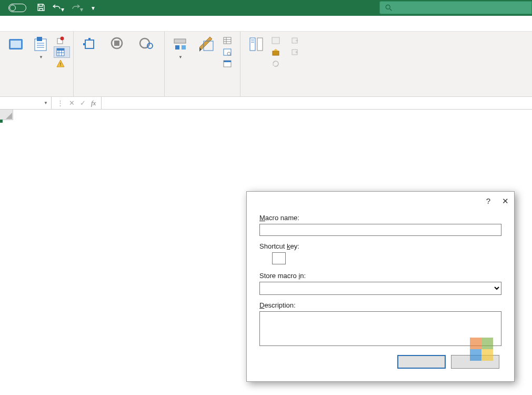 Image resolution: width=532 pixels, height=395 pixels. I want to click on description-input, so click(380, 329).